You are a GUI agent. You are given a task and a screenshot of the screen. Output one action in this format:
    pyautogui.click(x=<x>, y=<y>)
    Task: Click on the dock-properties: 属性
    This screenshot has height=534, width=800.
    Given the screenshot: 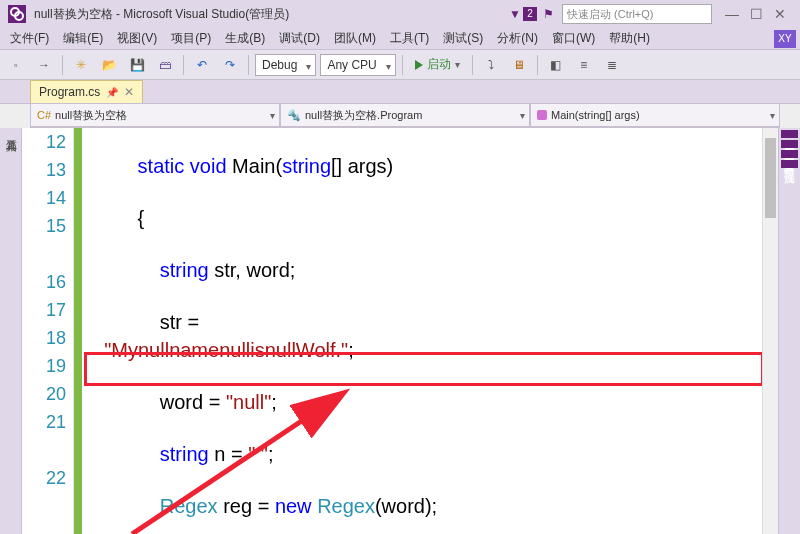 What is the action you would take?
    pyautogui.click(x=790, y=164)
    